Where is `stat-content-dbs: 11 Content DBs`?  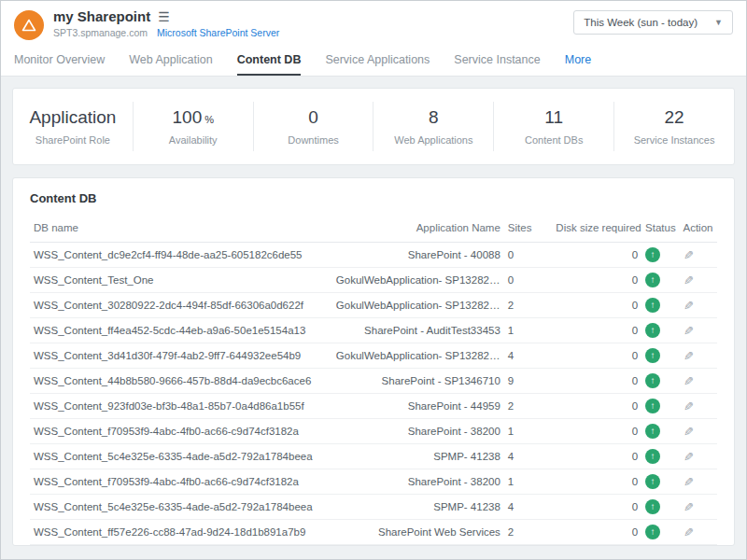
stat-content-dbs: 11 Content DBs is located at coordinates (553, 127).